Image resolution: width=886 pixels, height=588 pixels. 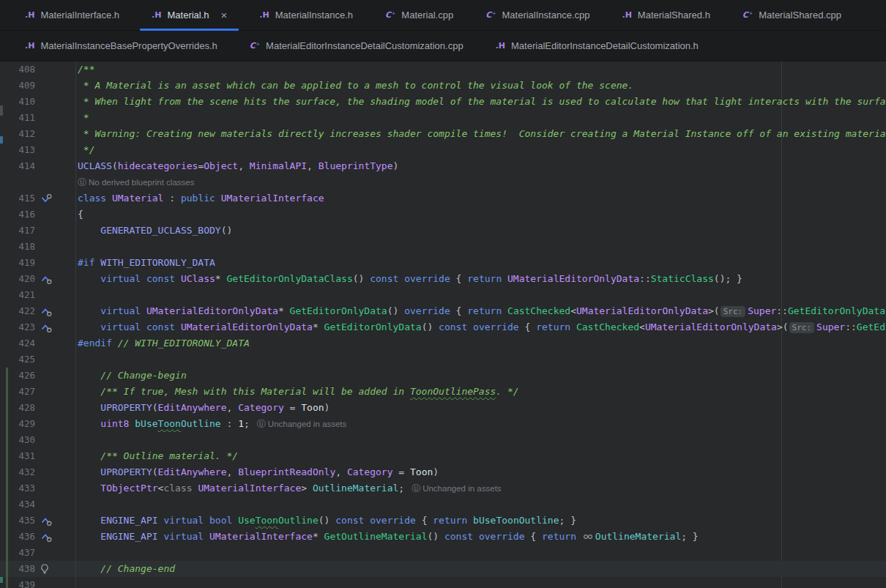 What do you see at coordinates (537, 15) in the screenshot?
I see `tab-MaterialInstance.cpp: C⁺MaterialInstance.cpp` at bounding box center [537, 15].